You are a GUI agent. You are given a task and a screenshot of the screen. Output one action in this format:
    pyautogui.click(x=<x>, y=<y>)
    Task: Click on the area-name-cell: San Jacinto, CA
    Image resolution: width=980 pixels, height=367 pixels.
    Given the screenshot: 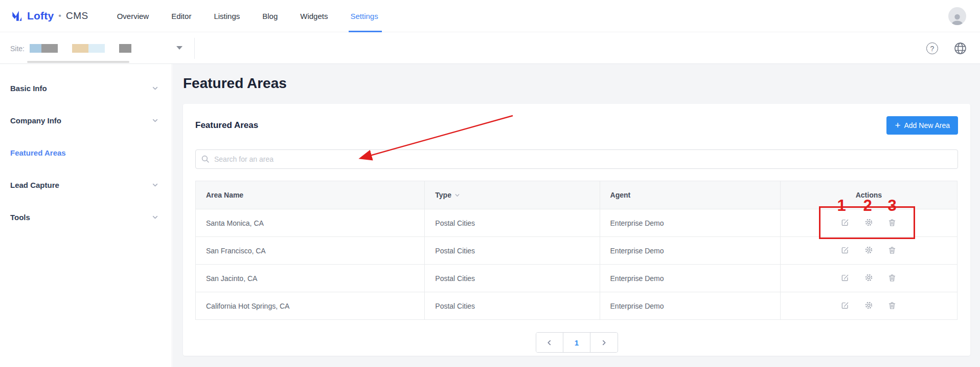 What is the action you would take?
    pyautogui.click(x=310, y=278)
    